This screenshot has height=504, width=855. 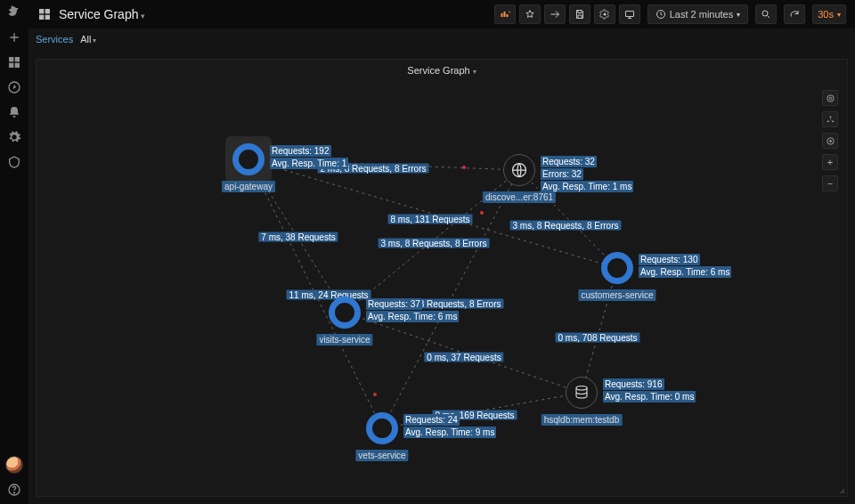 What do you see at coordinates (381, 456) in the screenshot?
I see `node-label: vets-service` at bounding box center [381, 456].